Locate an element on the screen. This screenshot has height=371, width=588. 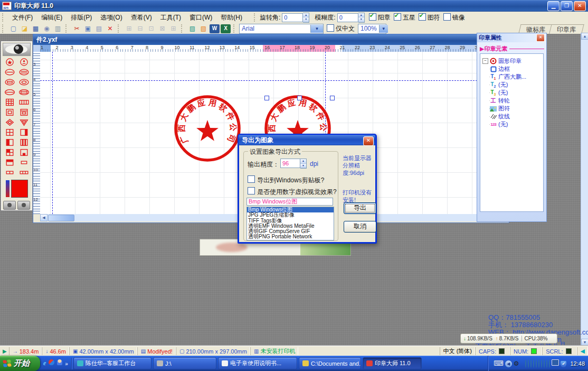
horizontal-ruler: 1234567891011121314151617181920212223242… is located at coordinates (270, 49).